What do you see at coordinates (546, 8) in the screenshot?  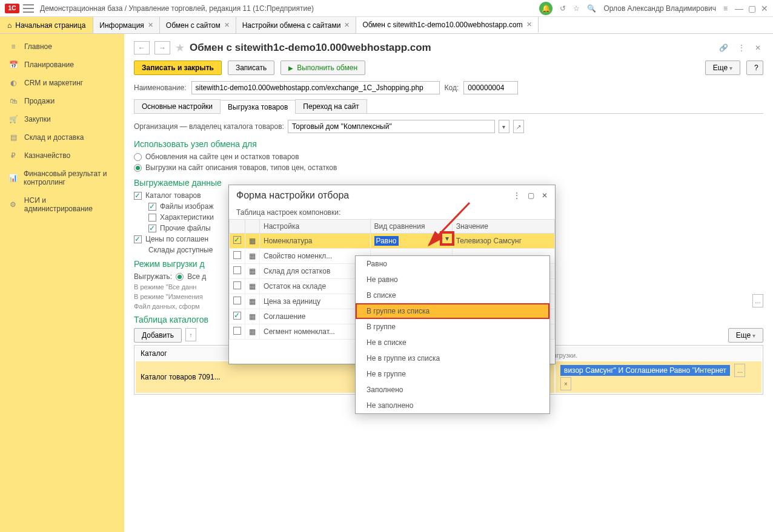 I see `bell-icon: 🔔` at bounding box center [546, 8].